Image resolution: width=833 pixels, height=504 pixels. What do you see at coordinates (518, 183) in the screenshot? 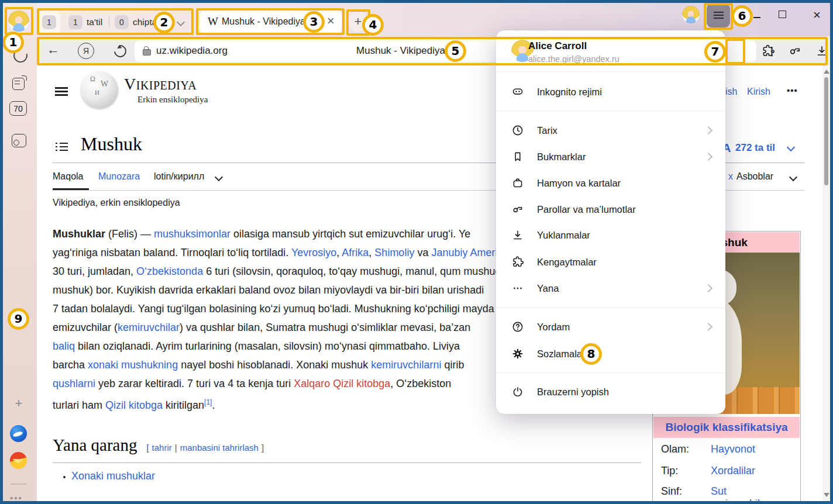
I see `wallet-icon` at bounding box center [518, 183].